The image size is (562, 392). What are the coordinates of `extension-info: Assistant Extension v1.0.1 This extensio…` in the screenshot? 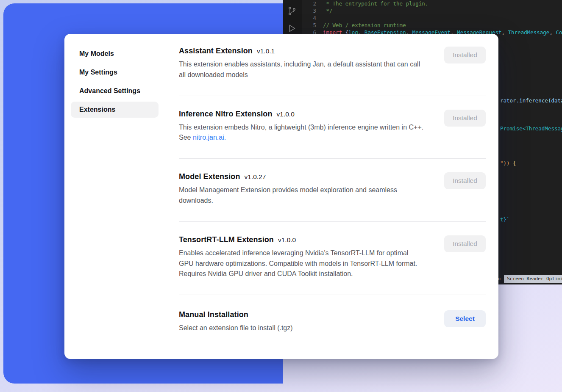 It's located at (302, 63).